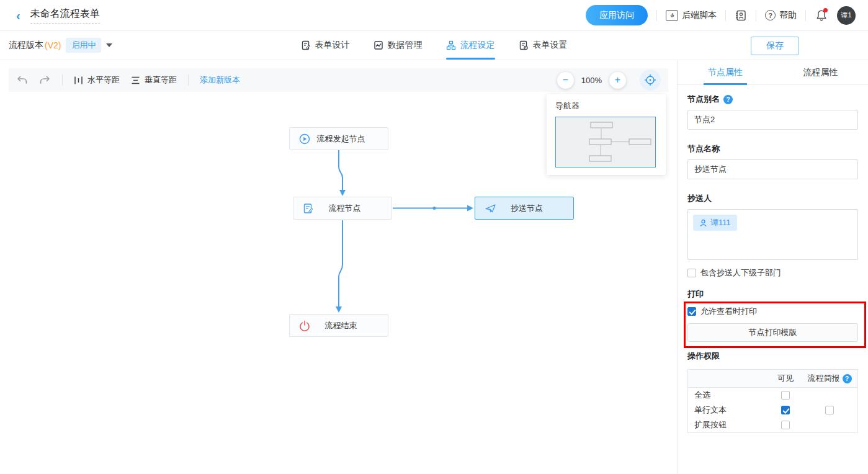 The width and height of the screenshot is (868, 474). What do you see at coordinates (325, 45) in the screenshot?
I see `tab-form-design: 表单设计` at bounding box center [325, 45].